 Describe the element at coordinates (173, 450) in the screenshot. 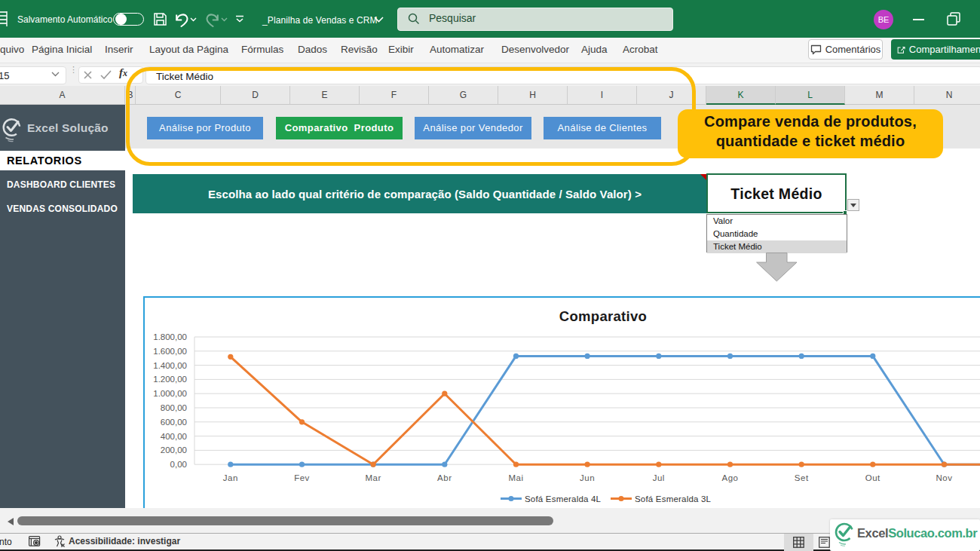

I see `svg-text: 200,00` at that location.